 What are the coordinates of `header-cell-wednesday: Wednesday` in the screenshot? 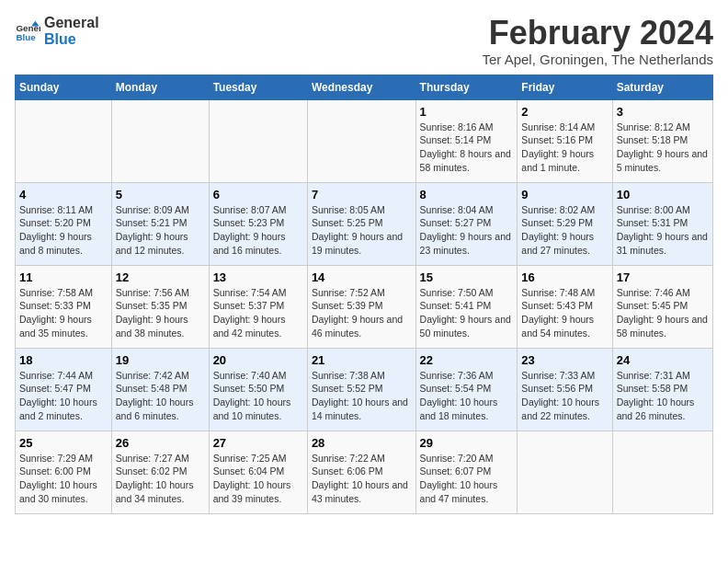 It's located at (361, 86).